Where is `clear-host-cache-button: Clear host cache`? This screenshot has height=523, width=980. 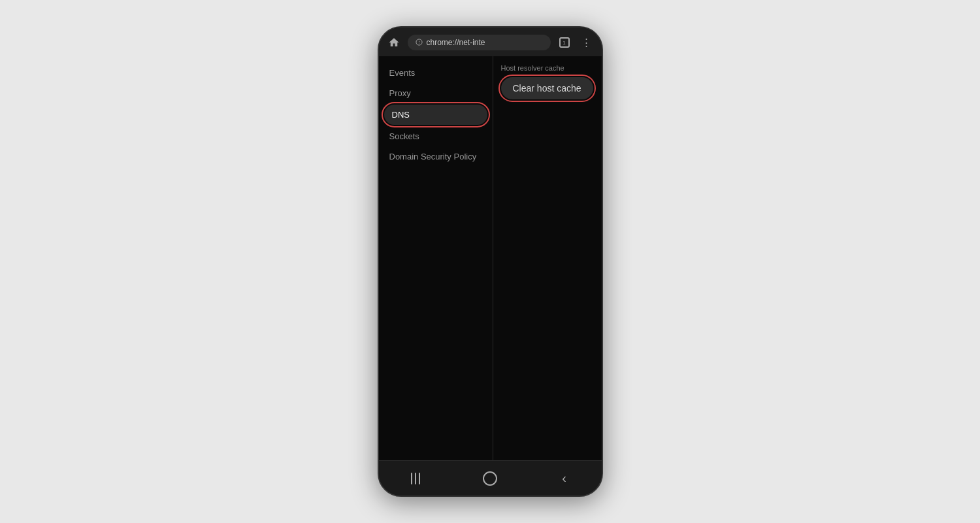 clear-host-cache-button: Clear host cache is located at coordinates (547, 88).